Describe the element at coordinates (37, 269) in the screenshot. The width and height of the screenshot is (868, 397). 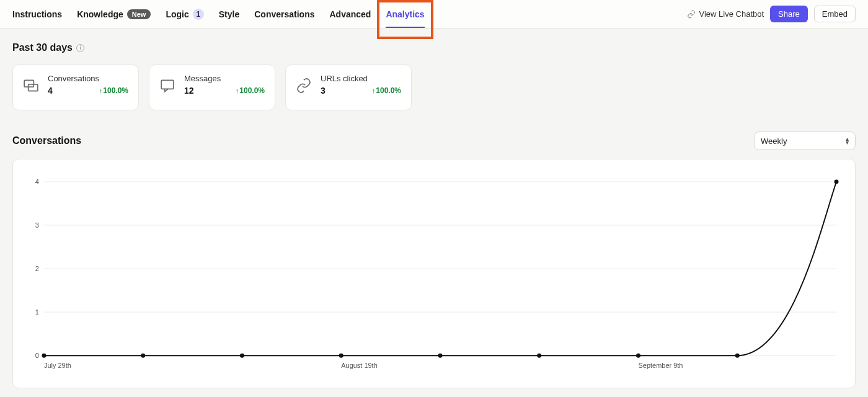
I see `svg-text: 2` at that location.